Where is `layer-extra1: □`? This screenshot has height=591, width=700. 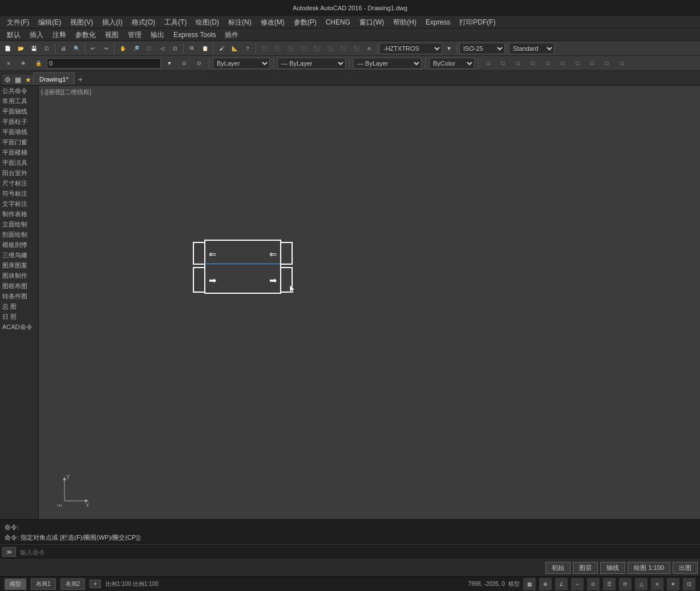 layer-extra1: □ is located at coordinates (518, 63).